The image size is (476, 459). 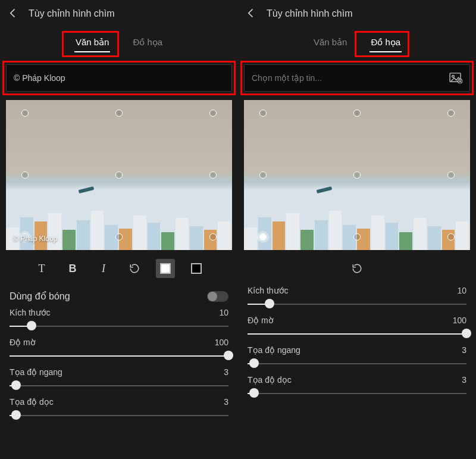 I want to click on shadow-toggle, so click(x=218, y=296).